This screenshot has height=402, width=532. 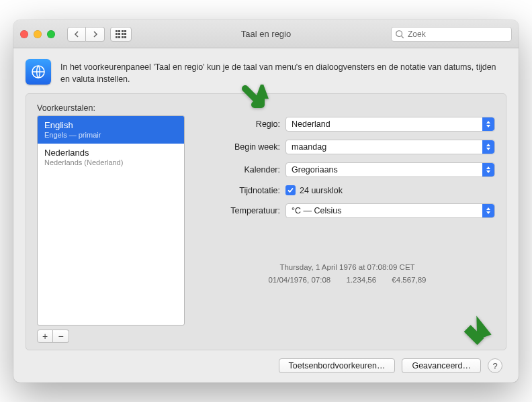 I want to click on calendar-row: Kalender: Gregoriaans, so click(x=347, y=170).